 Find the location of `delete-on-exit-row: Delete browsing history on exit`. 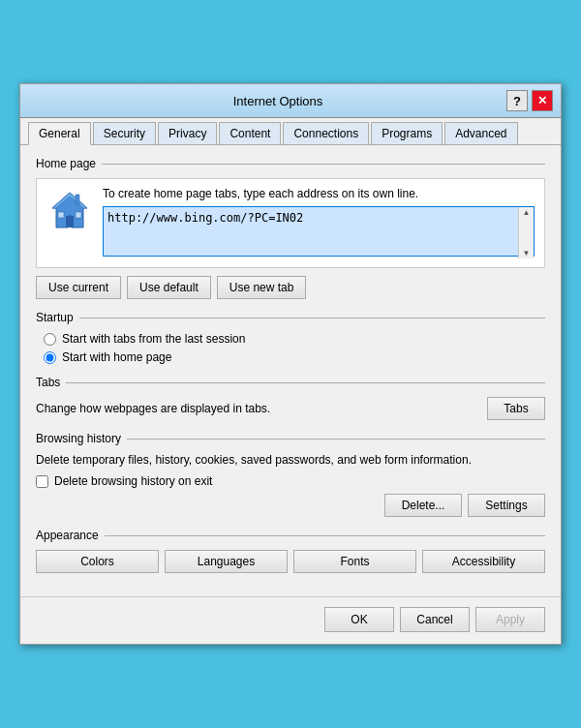

delete-on-exit-row: Delete browsing history on exit is located at coordinates (290, 481).